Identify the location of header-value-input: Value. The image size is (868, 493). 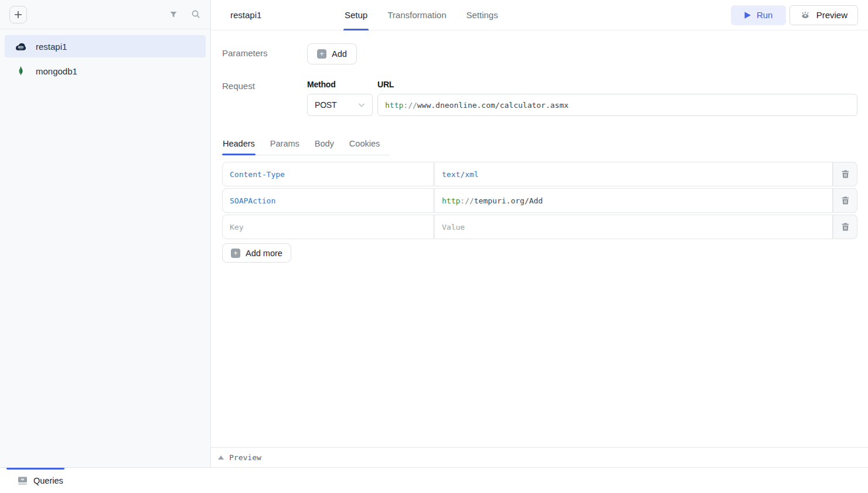
(634, 227).